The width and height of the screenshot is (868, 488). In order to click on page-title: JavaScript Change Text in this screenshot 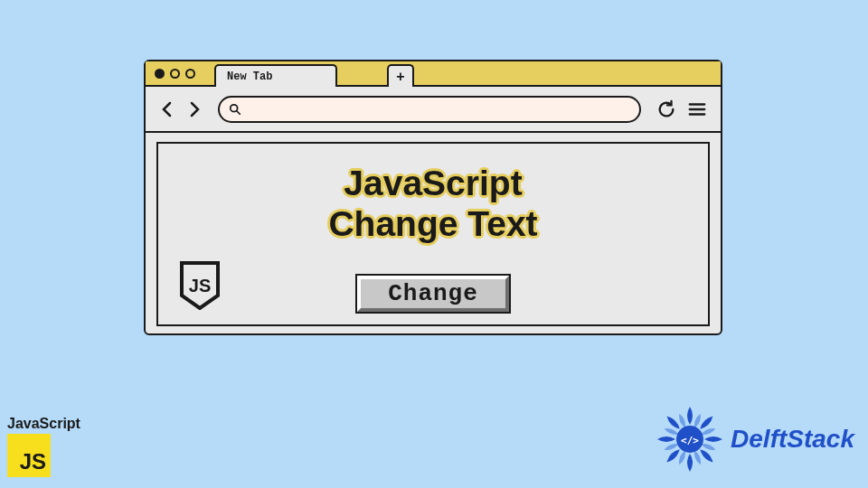, I will do `click(433, 204)`.